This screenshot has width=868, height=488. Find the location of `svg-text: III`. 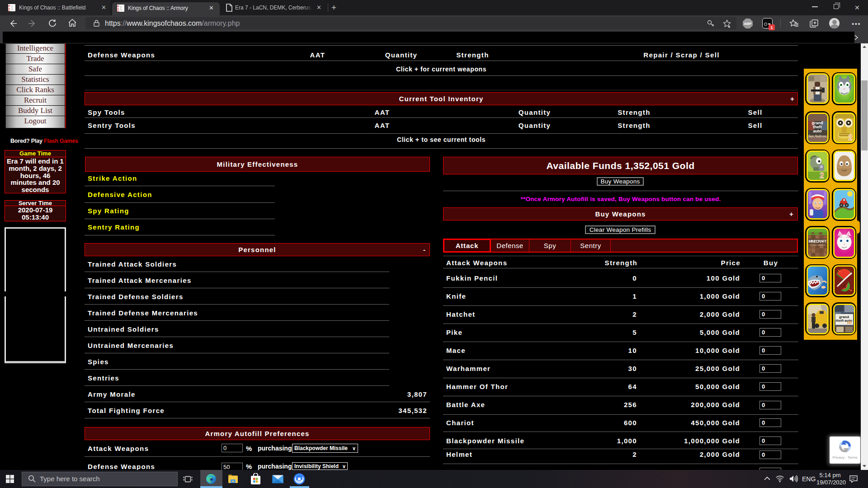

svg-text: III is located at coordinates (849, 323).